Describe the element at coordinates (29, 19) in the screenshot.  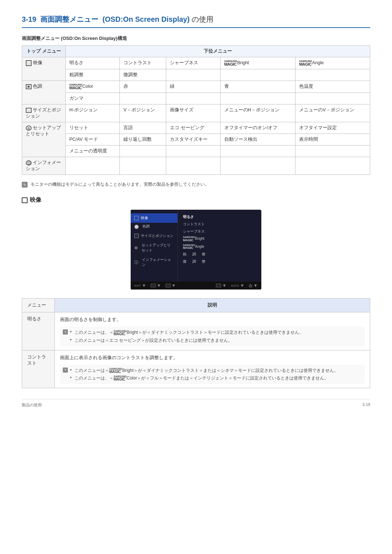
I see `title-number: 3-19` at that location.